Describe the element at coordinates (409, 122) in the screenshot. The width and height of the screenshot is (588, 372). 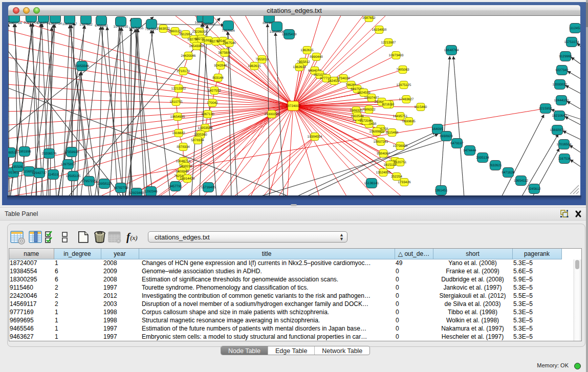
I see `svg-text: 0699695` at that location.